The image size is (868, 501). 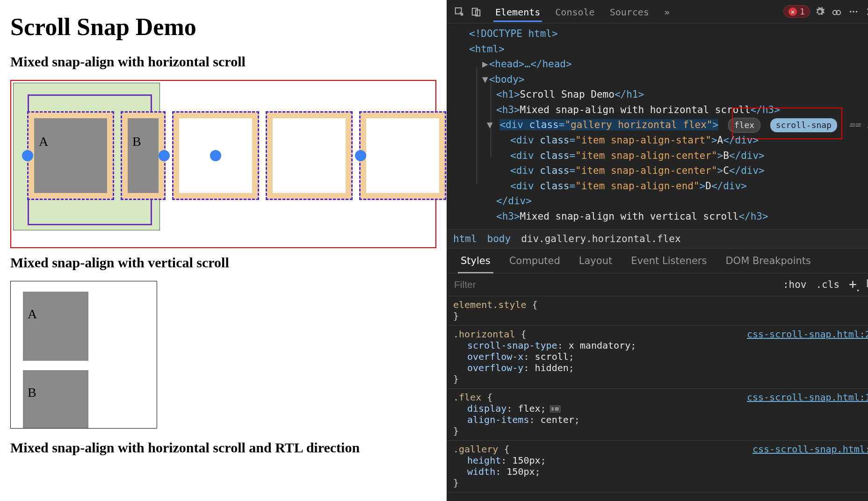 What do you see at coordinates (807, 397) in the screenshot?
I see `rule-source-link: css-scroll-snap.html:12` at bounding box center [807, 397].